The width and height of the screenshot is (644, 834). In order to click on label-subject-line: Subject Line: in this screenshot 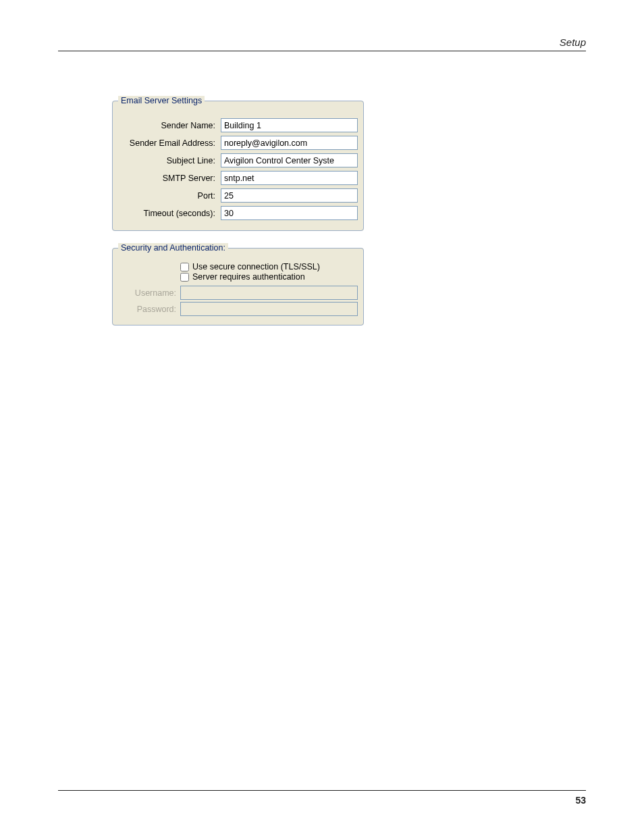, I will do `click(169, 161)`.